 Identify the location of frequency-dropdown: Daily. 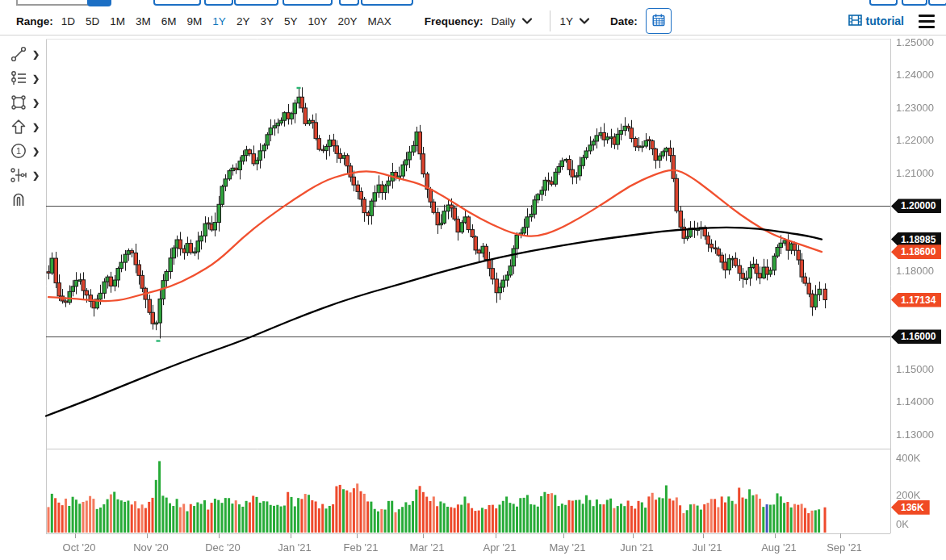
(513, 21).